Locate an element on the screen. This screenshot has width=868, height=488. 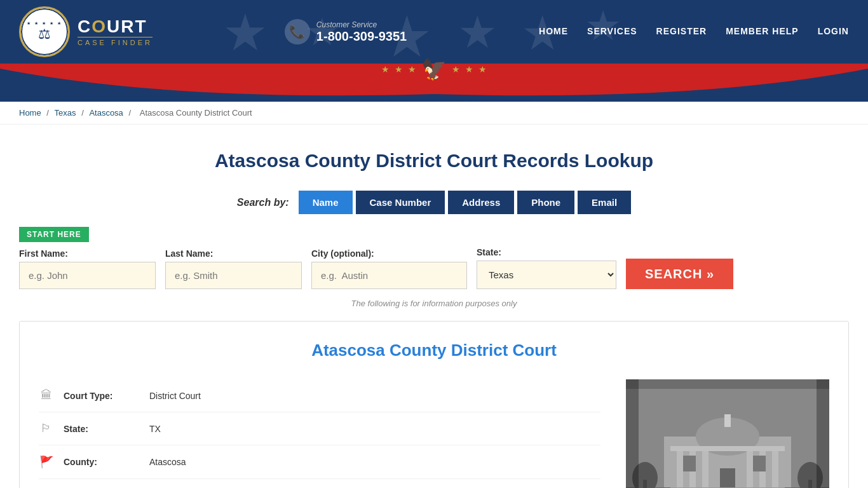
state-label-detail: State: is located at coordinates (102, 429).